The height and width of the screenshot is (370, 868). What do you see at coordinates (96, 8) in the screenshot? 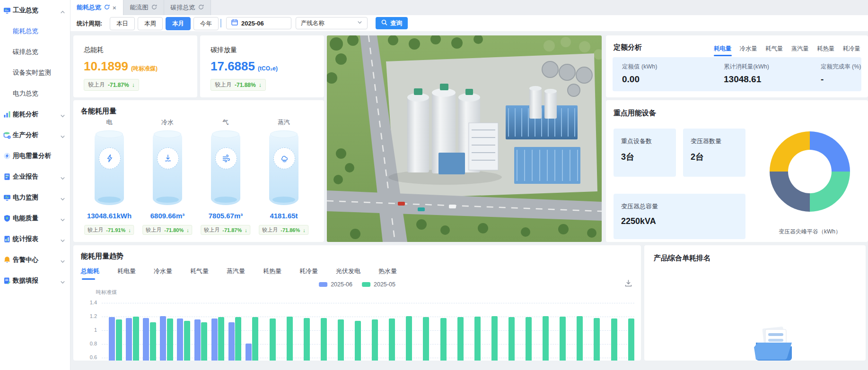
I see `page-tab-0: 能耗总览×` at bounding box center [96, 8].